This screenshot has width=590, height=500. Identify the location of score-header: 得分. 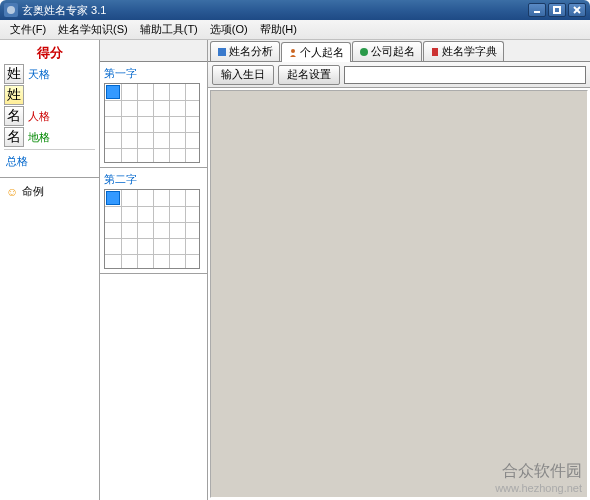
(50, 53).